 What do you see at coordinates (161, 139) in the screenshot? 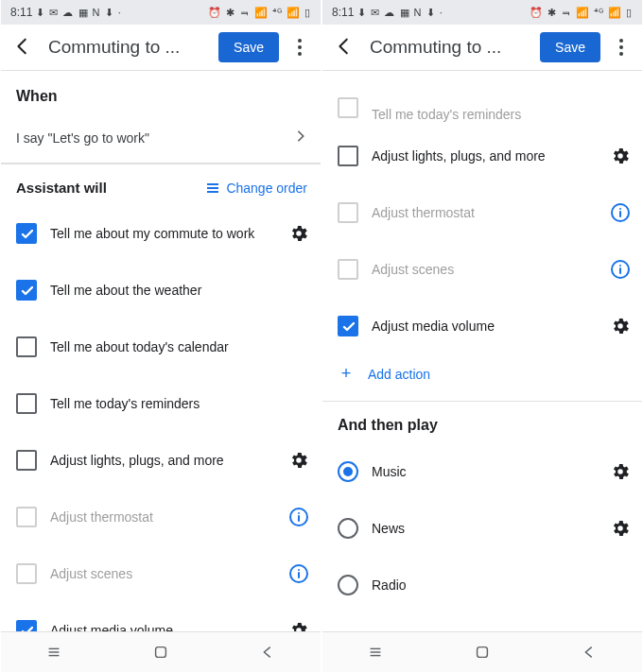
I see `trigger-phrase-row: I say "Let's go to work"` at bounding box center [161, 139].